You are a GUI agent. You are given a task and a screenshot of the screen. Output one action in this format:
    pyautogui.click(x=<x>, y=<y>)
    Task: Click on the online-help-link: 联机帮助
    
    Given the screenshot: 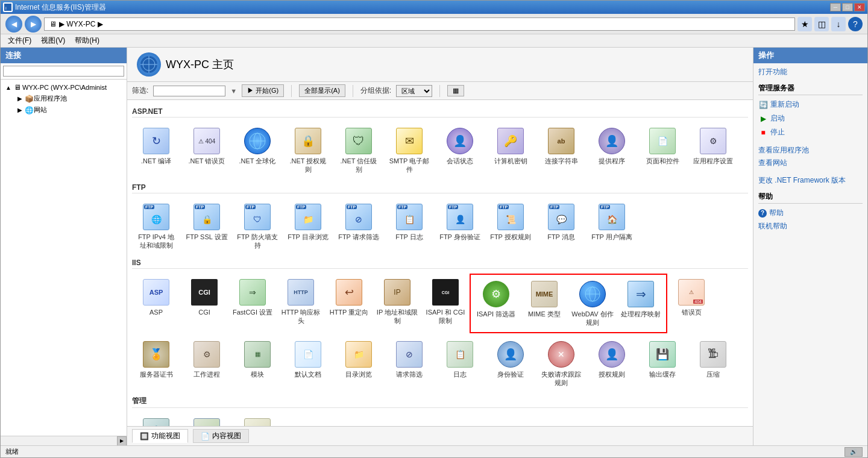 What is the action you would take?
    pyautogui.click(x=810, y=227)
    